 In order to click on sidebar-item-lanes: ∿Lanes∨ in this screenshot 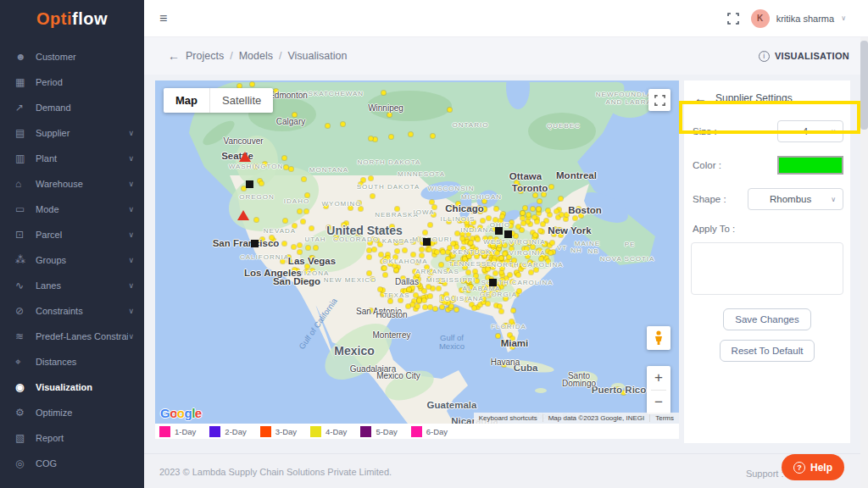, I will do `click(72, 286)`.